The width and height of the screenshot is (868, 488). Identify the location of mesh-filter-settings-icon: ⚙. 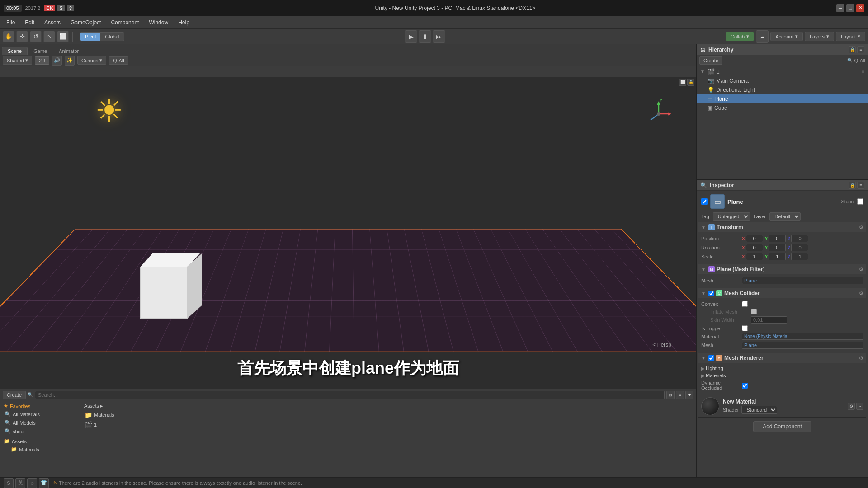
(861, 269).